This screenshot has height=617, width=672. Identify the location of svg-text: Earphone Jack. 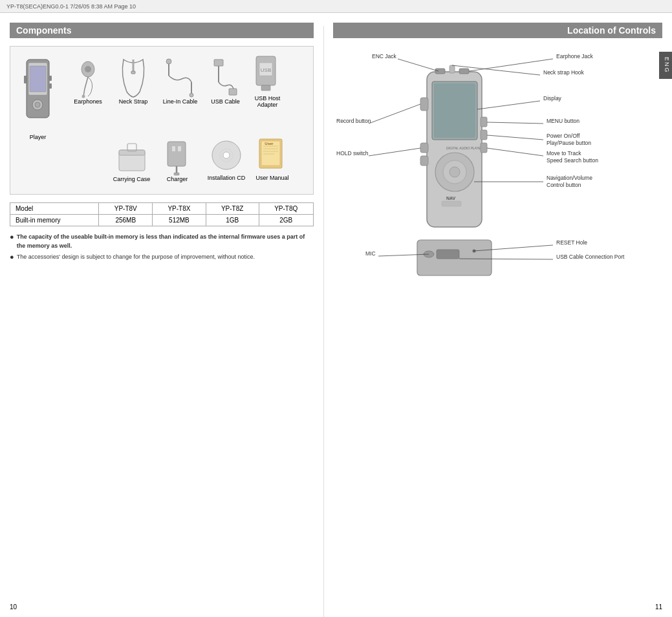
(574, 56).